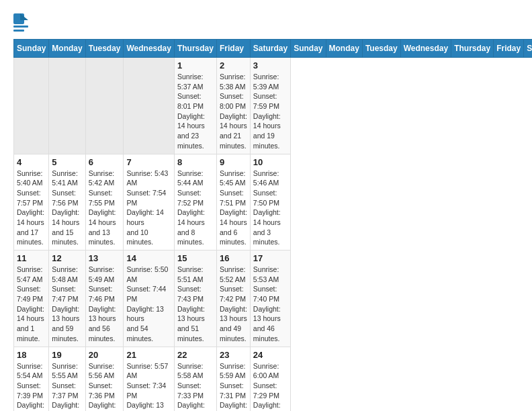 Image resolution: width=532 pixels, height=411 pixels. I want to click on day-info: Sunrise: 5:42 AMSunset: 7:55 PMDaylight:…, so click(105, 208).